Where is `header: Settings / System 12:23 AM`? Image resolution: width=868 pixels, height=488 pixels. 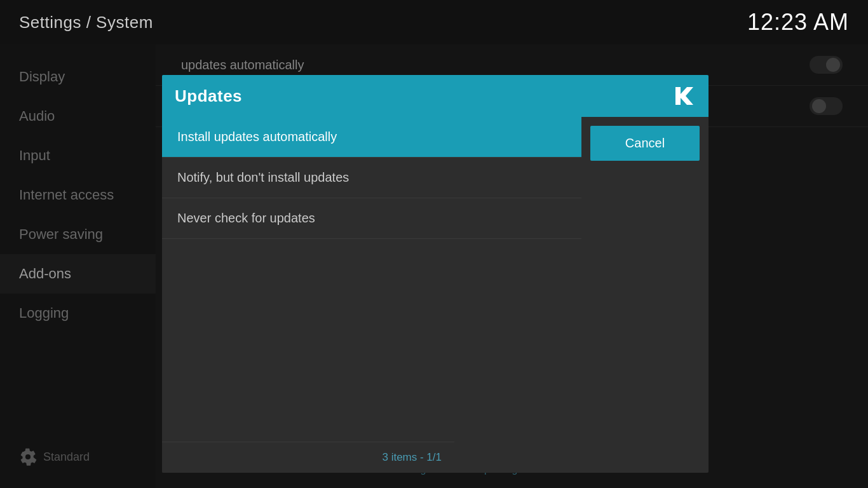 header: Settings / System 12:23 AM is located at coordinates (434, 22).